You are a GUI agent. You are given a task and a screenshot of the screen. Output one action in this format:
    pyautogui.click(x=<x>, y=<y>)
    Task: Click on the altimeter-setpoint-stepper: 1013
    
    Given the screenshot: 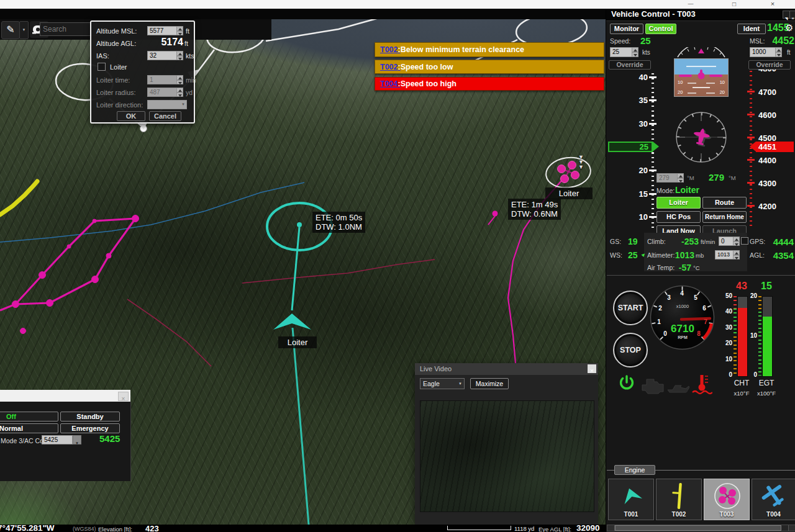 What is the action you would take?
    pyautogui.click(x=727, y=255)
    